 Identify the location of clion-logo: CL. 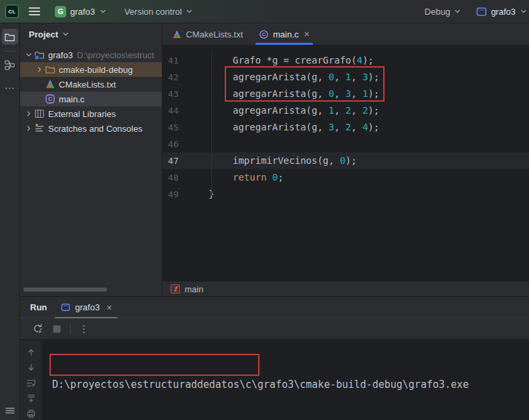
(12, 11).